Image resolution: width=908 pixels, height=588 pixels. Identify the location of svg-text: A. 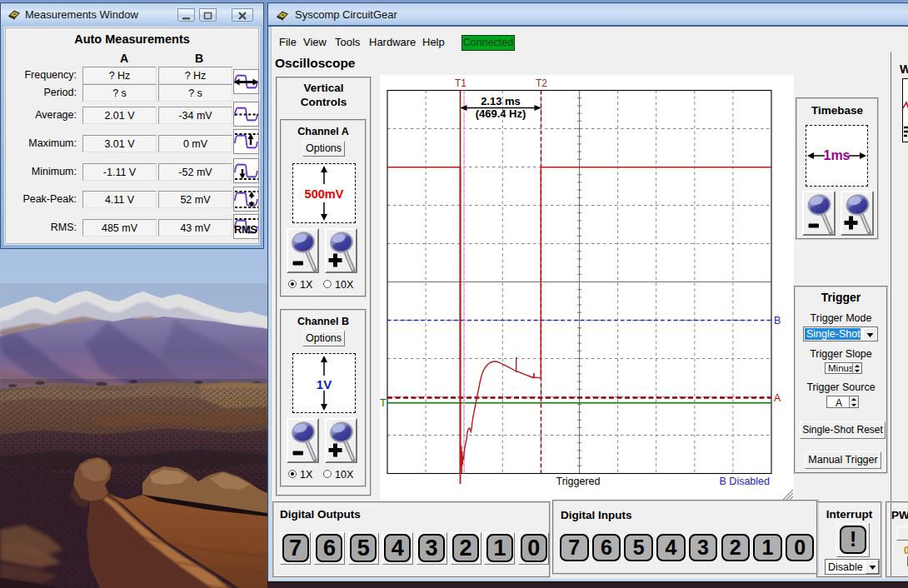
(778, 398).